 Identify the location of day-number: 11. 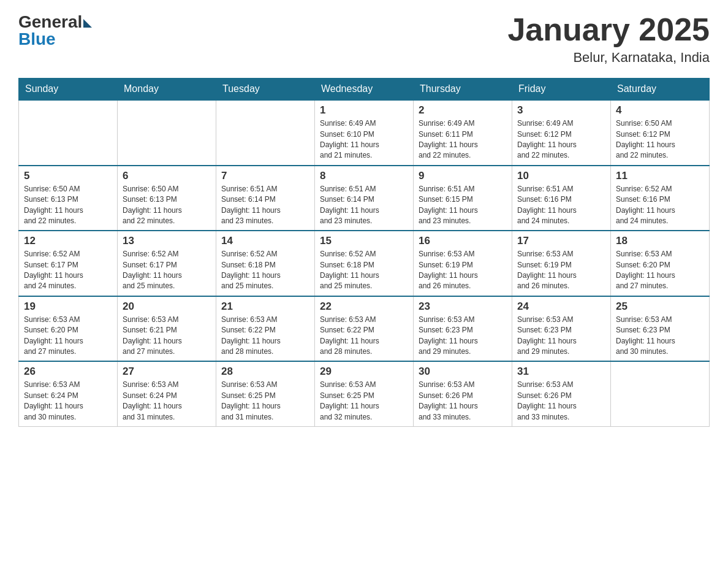
(660, 176).